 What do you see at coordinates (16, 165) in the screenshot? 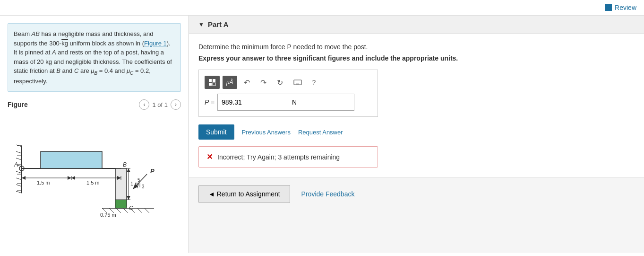
I see `svg-text: A` at bounding box center [16, 165].